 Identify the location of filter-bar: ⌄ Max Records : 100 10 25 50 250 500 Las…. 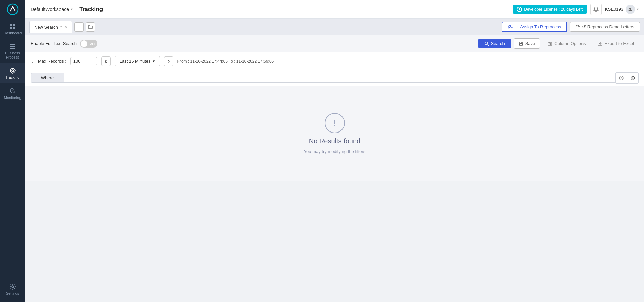
(335, 61).